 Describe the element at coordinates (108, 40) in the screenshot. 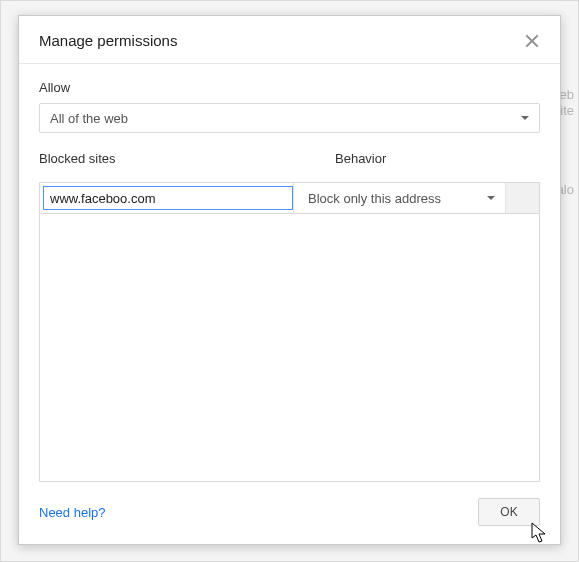

I see `dialog-title: Manage permissions` at that location.